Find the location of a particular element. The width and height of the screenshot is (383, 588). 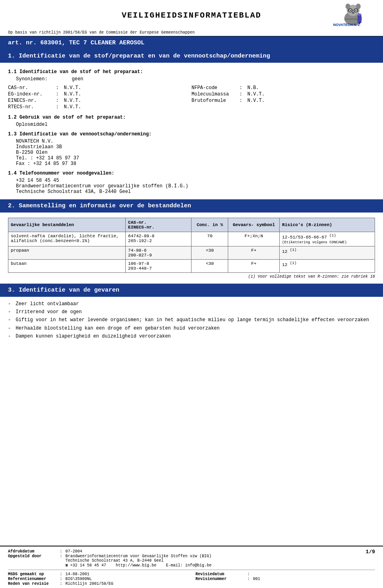

col-header-conc: Conc. in % is located at coordinates (210, 225).